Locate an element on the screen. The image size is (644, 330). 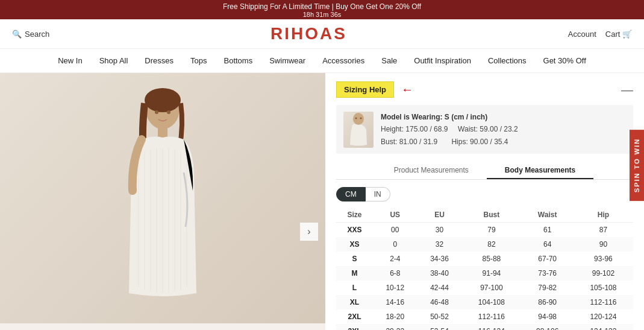
table-cell: XL is located at coordinates (354, 302).